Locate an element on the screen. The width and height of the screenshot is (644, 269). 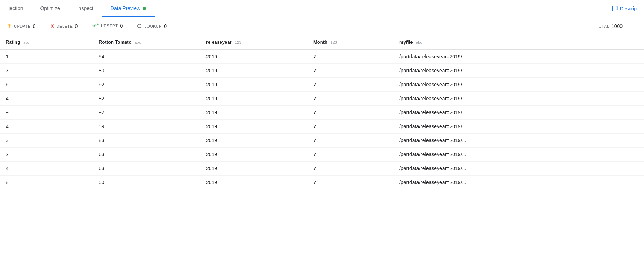
lookup-icon is located at coordinates (140, 26).